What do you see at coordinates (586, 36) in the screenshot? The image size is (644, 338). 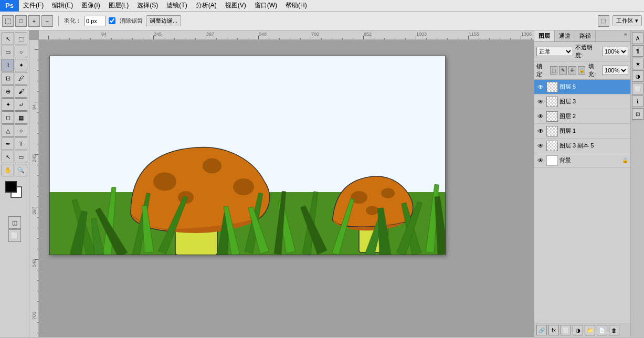 I see `tab-paths: 路径` at bounding box center [586, 36].